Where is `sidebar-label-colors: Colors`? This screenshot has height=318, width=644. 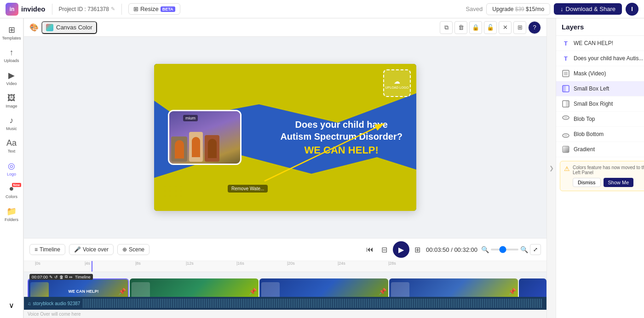
sidebar-label-colors: Colors is located at coordinates (12, 197).